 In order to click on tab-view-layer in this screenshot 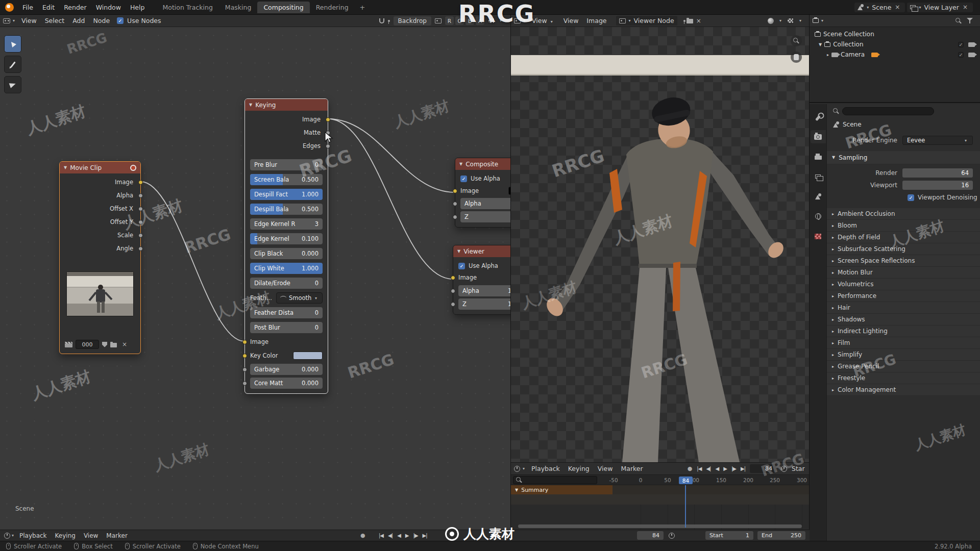, I will do `click(818, 177)`.